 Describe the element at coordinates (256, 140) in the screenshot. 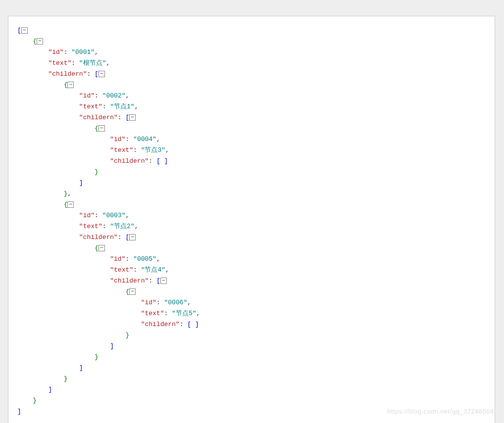

I see `line-id: "id": "0004",` at that location.